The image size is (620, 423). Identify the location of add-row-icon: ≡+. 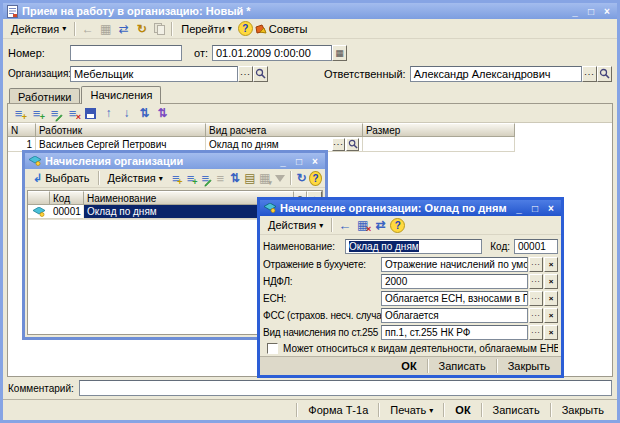
(18, 113).